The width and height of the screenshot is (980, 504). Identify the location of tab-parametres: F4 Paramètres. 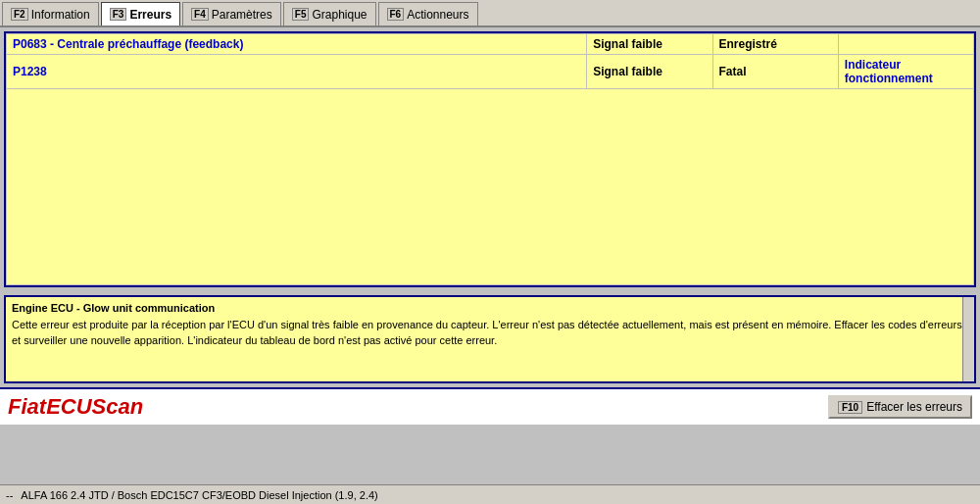
(231, 14).